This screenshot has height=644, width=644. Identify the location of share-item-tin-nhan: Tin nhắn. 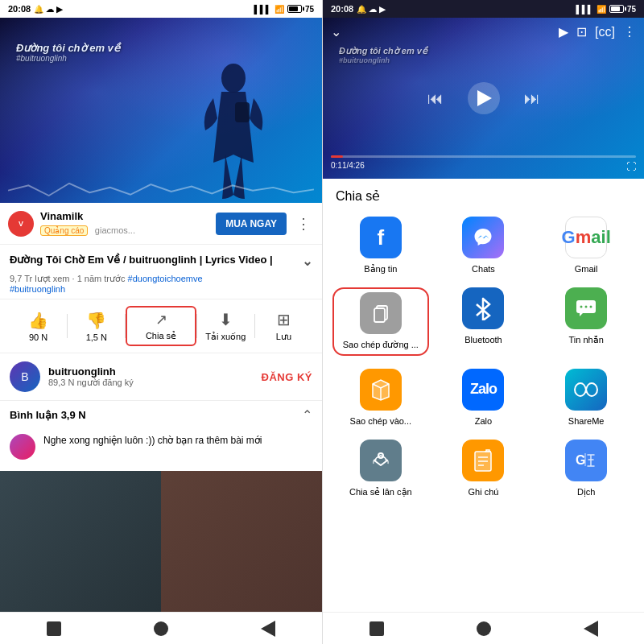
(586, 321).